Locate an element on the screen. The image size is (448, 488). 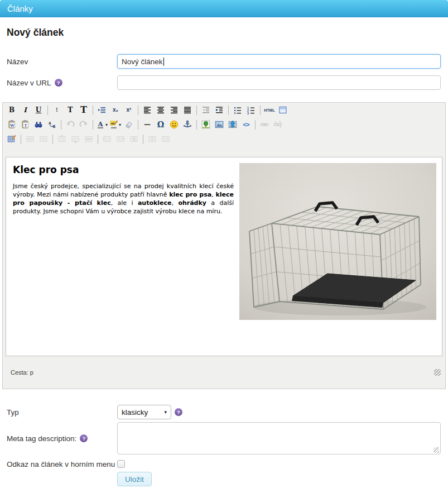
upload-image-icon is located at coordinates (233, 125).